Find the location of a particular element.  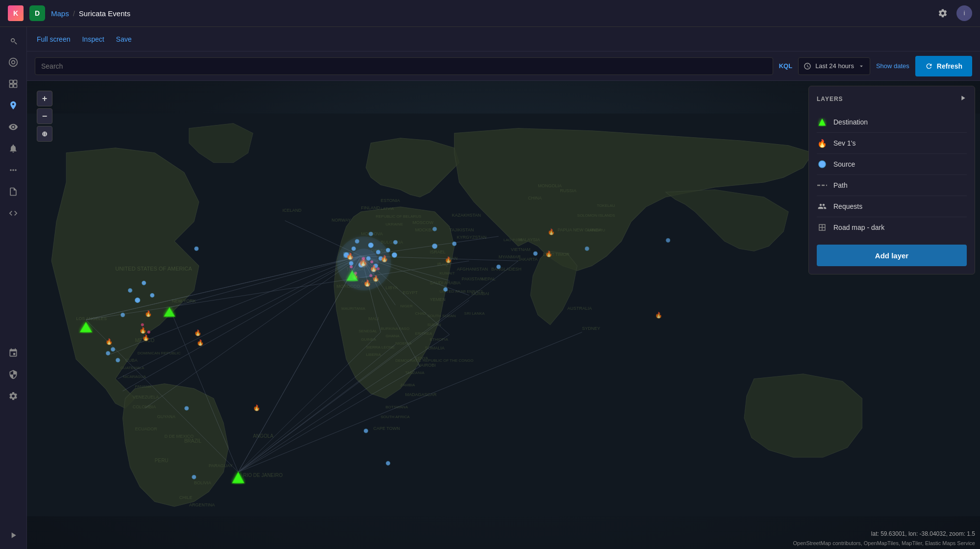

sidebar-item-lens is located at coordinates (13, 127).